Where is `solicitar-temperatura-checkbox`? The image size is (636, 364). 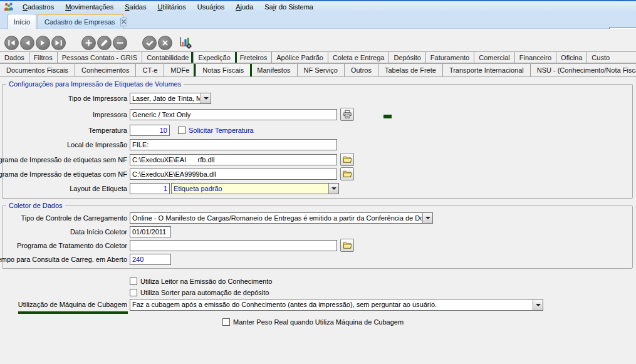 solicitar-temperatura-checkbox is located at coordinates (182, 130).